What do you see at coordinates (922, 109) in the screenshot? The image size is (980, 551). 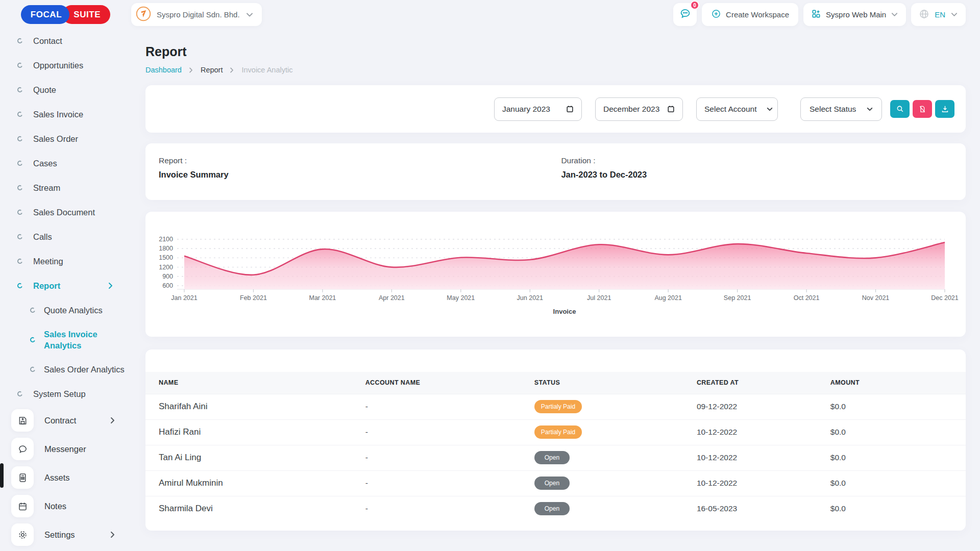 I see `clear-filter-button` at bounding box center [922, 109].